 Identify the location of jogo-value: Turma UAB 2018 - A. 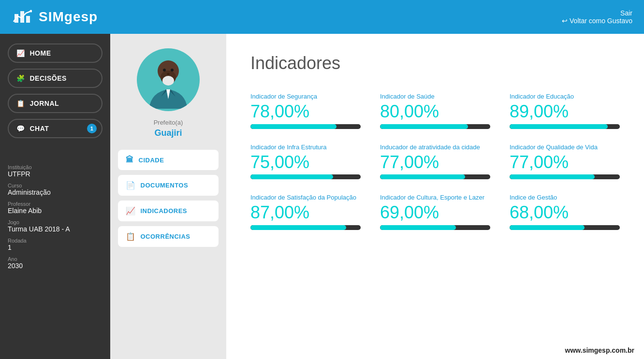
(55, 229).